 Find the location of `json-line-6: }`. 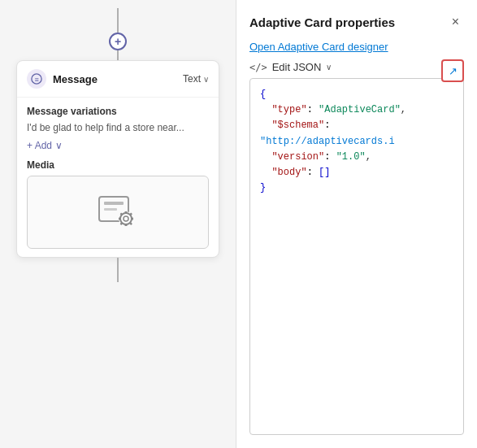

json-line-6: } is located at coordinates (357, 189).